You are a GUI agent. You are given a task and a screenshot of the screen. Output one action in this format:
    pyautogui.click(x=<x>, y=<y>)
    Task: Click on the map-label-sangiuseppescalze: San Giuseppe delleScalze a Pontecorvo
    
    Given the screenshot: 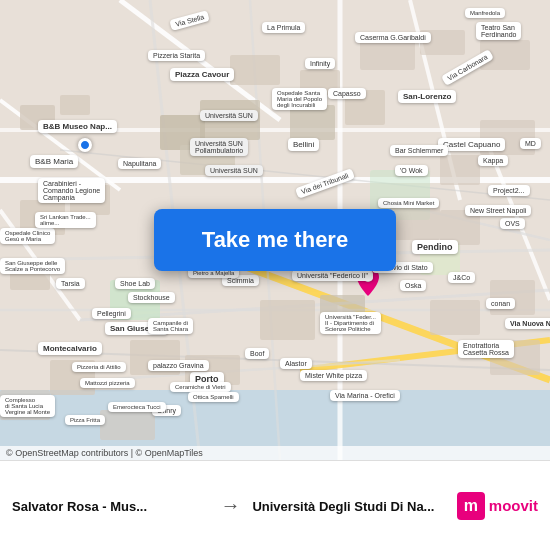 What is the action you would take?
    pyautogui.click(x=32, y=266)
    